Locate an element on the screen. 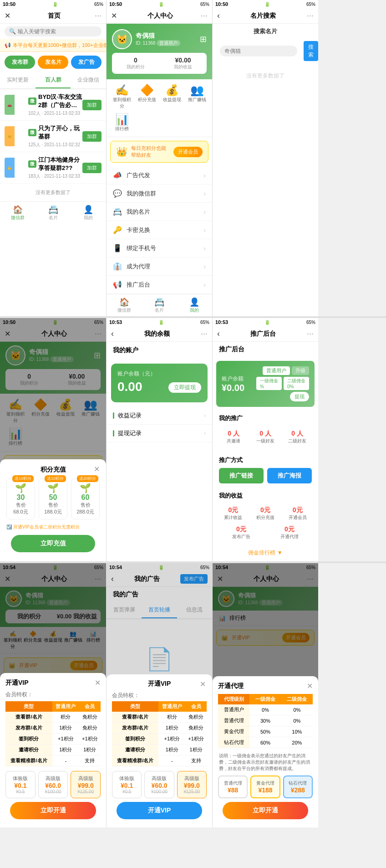 The width and height of the screenshot is (386, 868). promo-tab-normal: 普通用户 is located at coordinates (276, 371).